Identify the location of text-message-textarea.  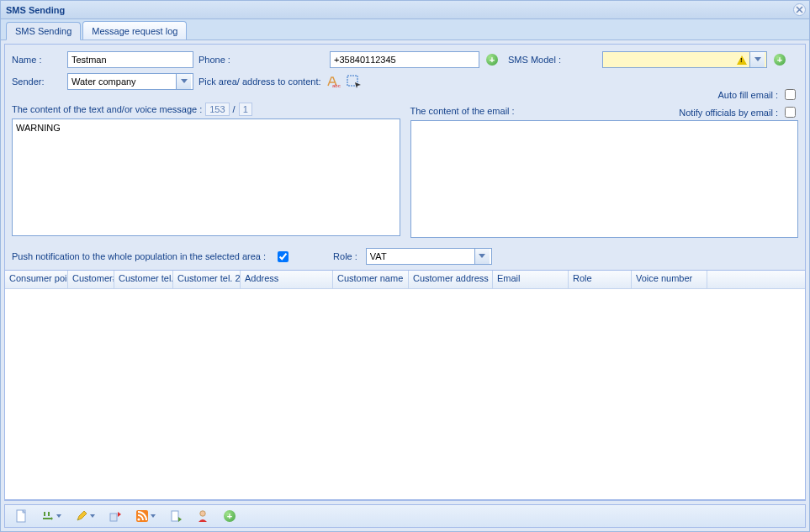
(206, 177).